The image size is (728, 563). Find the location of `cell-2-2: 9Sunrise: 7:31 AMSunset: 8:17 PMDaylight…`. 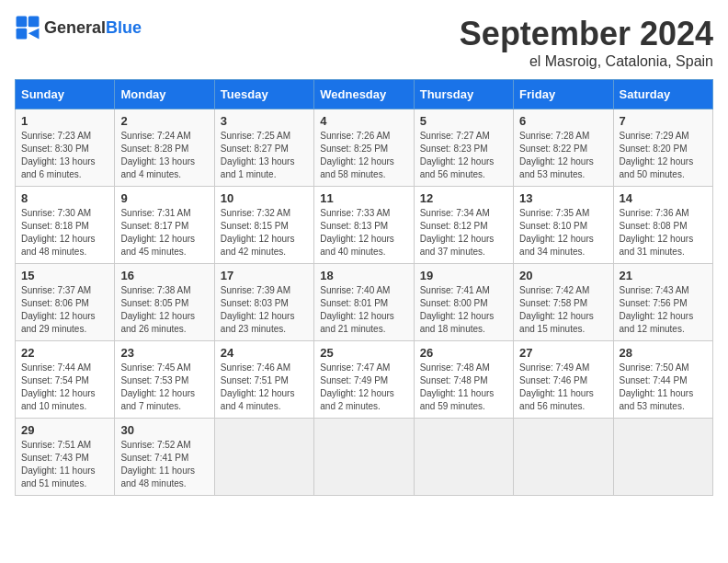

cell-2-2: 9Sunrise: 7:31 AMSunset: 8:17 PMDaylight… is located at coordinates (165, 225).